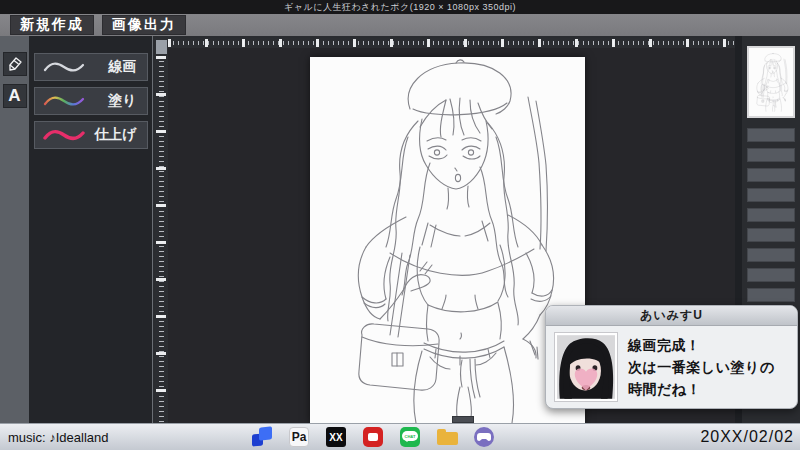 The width and height of the screenshot is (800, 450). I want to click on layers-panel: 線画 塗り 仕上げ, so click(91, 230).